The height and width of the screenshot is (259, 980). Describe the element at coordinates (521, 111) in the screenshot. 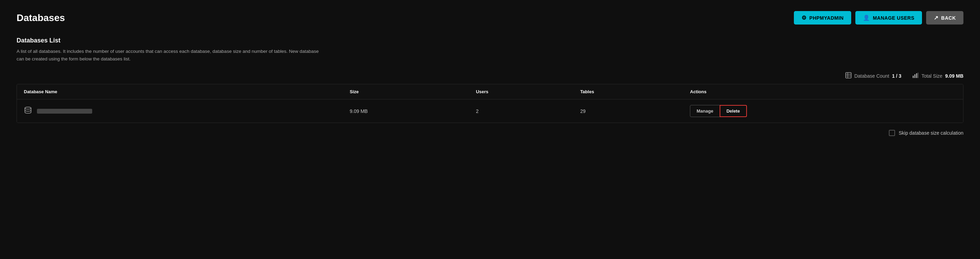

I see `cell-users: 2` at that location.